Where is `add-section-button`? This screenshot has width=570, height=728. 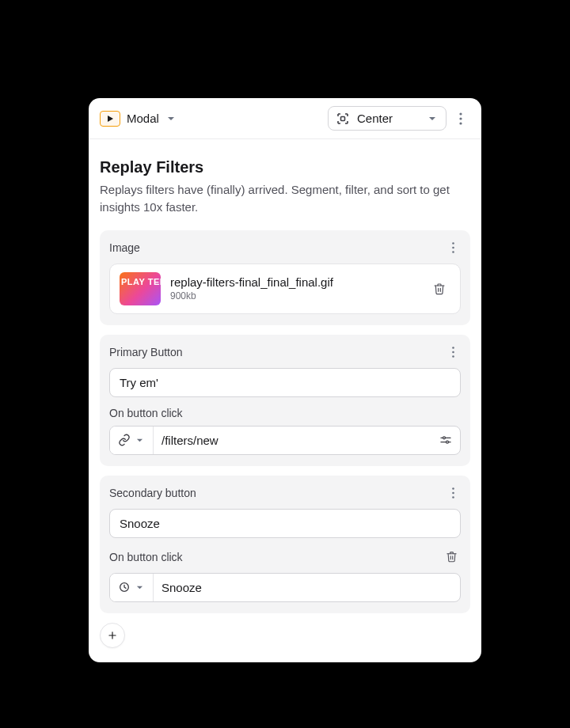
add-section-button is located at coordinates (112, 635).